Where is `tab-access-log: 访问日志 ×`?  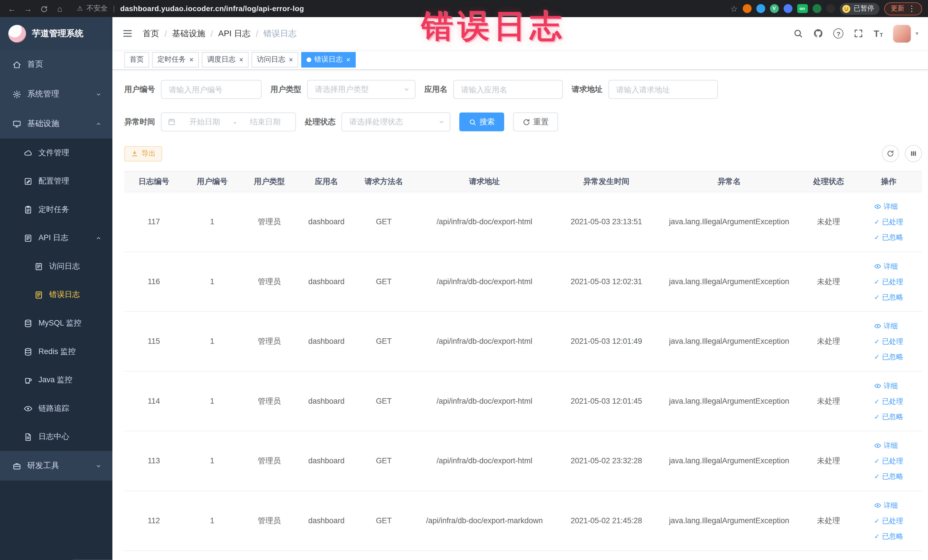
tab-access-log: 访问日志 × is located at coordinates (275, 60).